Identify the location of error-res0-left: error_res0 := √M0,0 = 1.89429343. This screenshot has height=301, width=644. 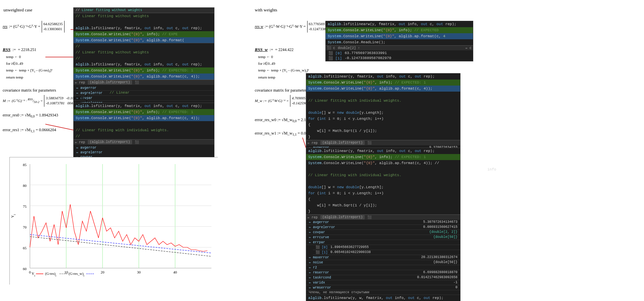
(30, 115).